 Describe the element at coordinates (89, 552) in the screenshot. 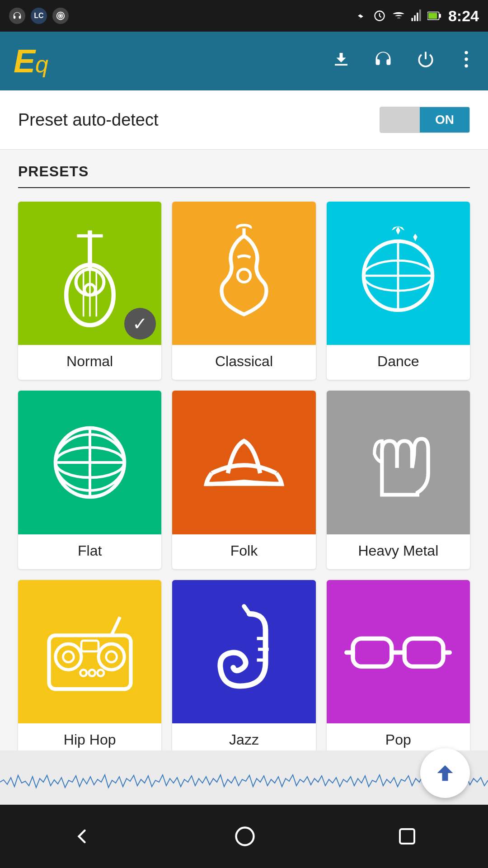

I see `preset-name-flat: Flat` at that location.